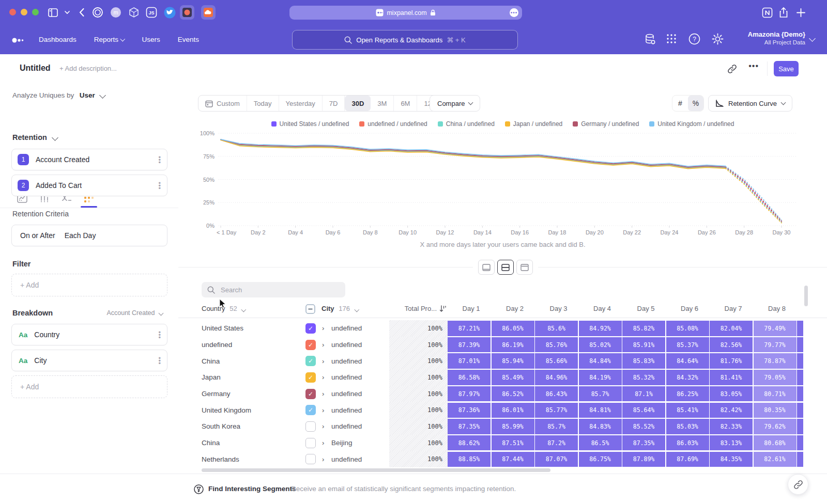 The image size is (827, 504). I want to click on cell-day-5: 87.35%, so click(644, 443).